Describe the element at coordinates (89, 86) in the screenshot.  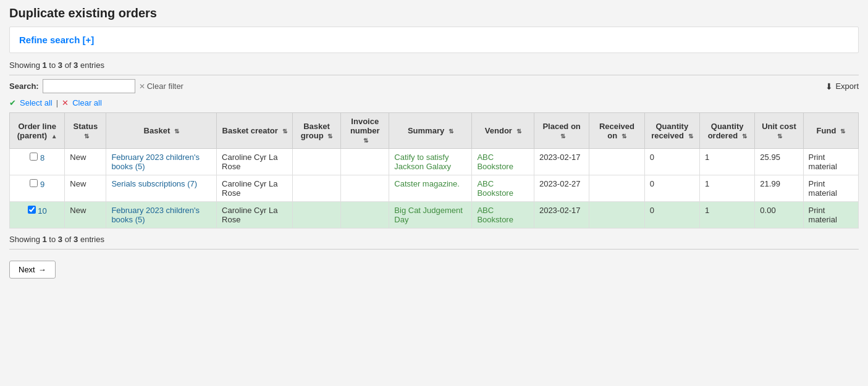
I see `search-input` at that location.